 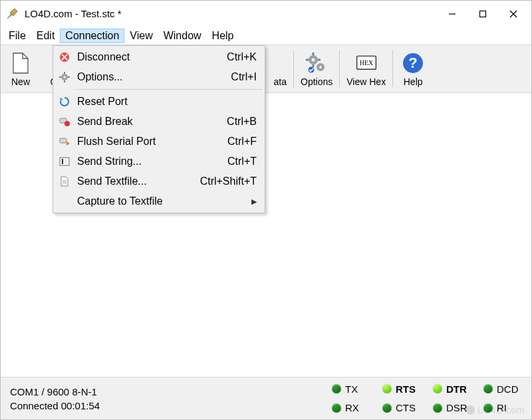 I want to click on led-label: DCD, so click(x=508, y=389).